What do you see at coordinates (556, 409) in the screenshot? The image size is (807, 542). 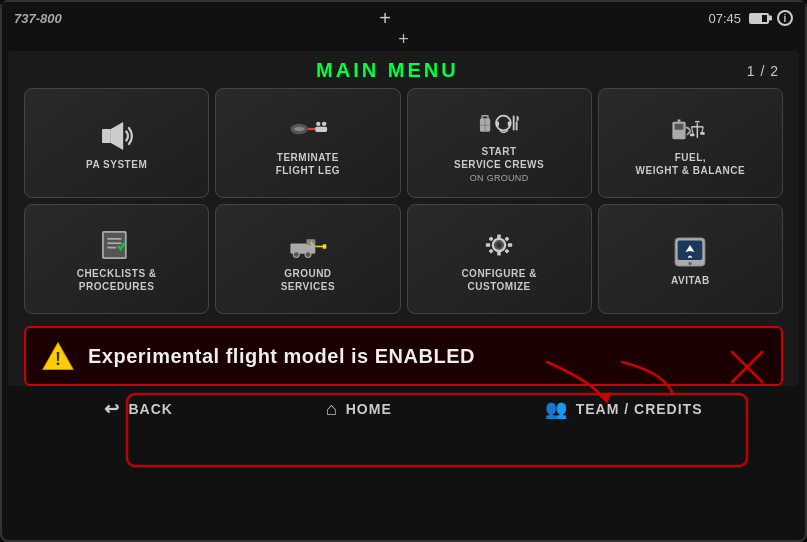 I see `team-icon: 👥` at bounding box center [556, 409].